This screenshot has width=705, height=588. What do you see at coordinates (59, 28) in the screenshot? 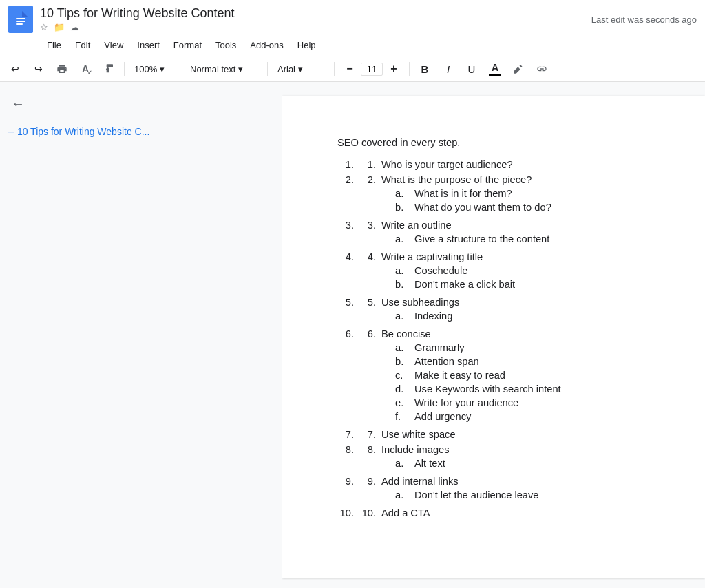
I see `folder-icon: 📁` at bounding box center [59, 28].